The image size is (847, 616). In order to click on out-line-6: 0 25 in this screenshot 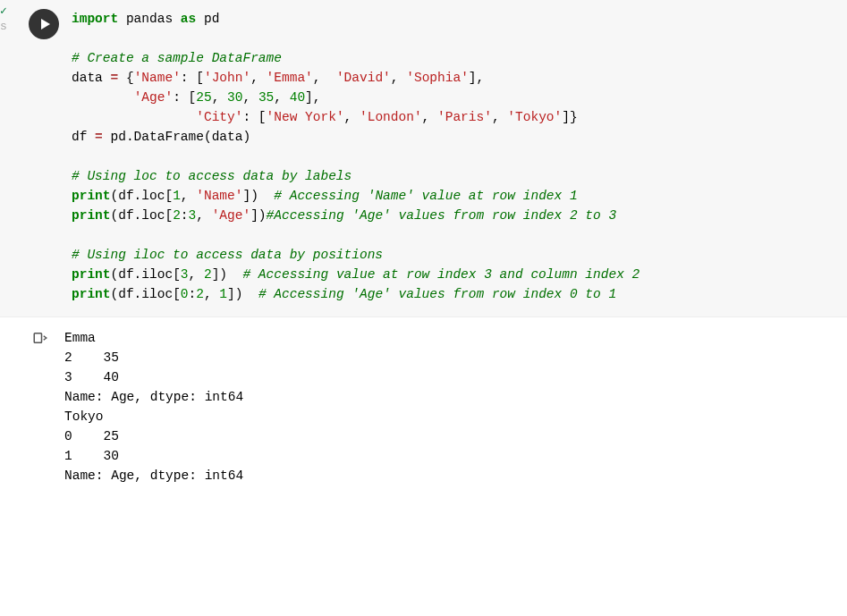, I will do `click(91, 436)`.